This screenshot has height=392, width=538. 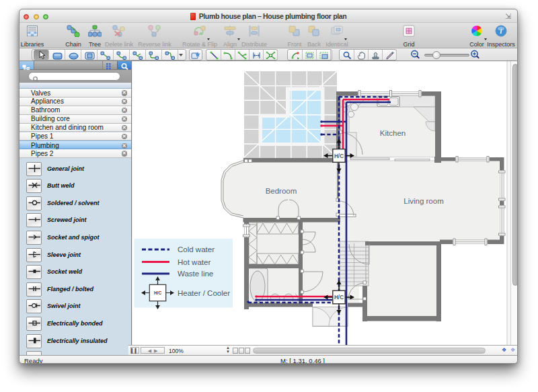 What do you see at coordinates (393, 133) in the screenshot?
I see `svg-text: Kitchen` at bounding box center [393, 133].